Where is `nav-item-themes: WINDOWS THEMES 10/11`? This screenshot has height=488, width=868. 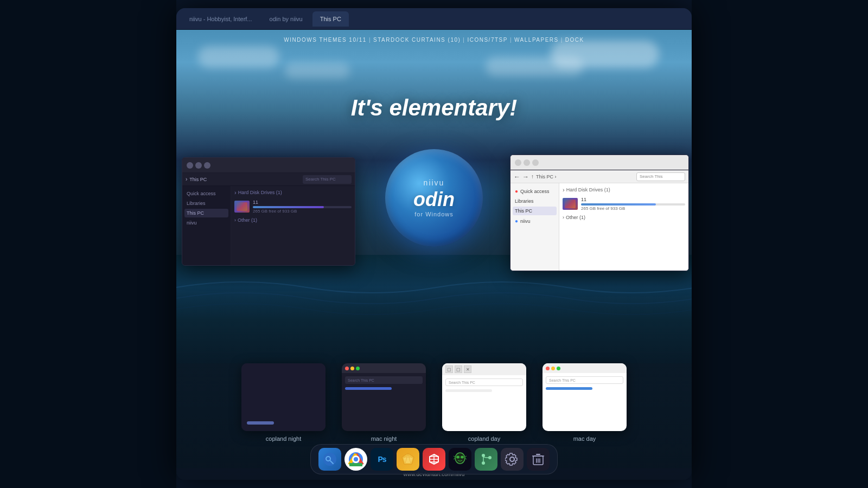 nav-item-themes: WINDOWS THEMES 10/11 is located at coordinates (326, 40).